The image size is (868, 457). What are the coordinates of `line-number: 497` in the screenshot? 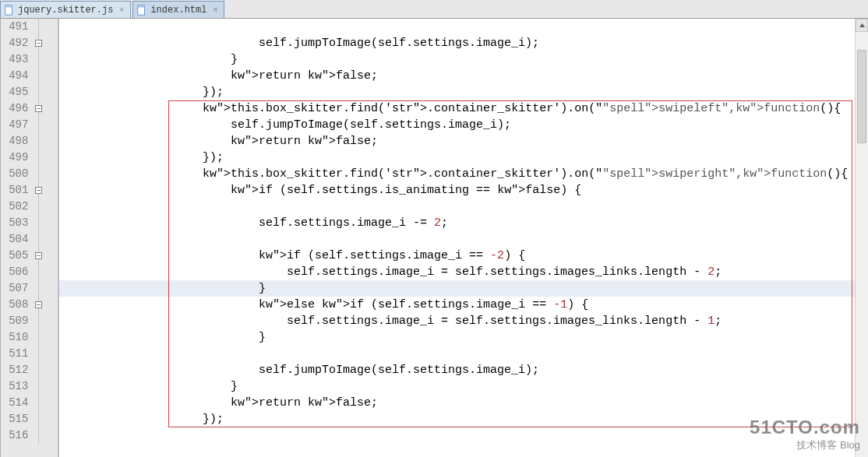 It's located at (17, 125).